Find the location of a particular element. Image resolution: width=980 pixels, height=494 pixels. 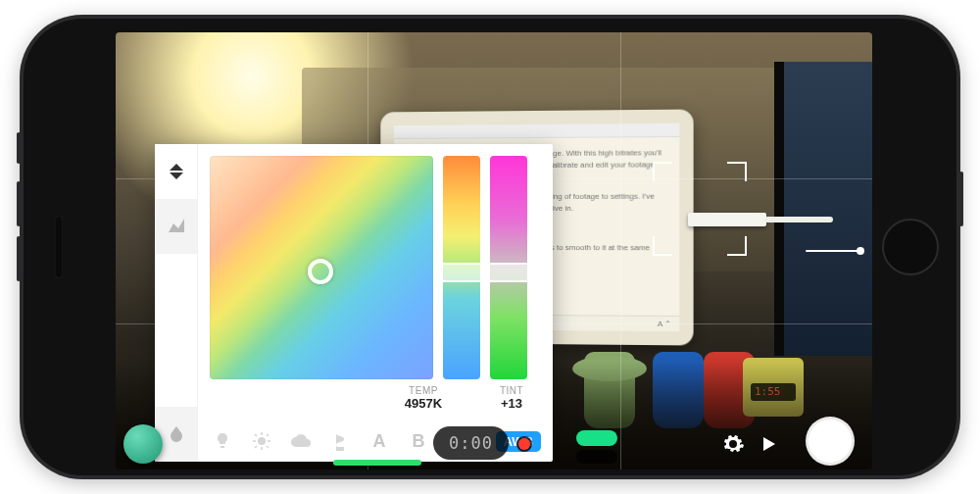

wb-icon is located at coordinates (176, 172).